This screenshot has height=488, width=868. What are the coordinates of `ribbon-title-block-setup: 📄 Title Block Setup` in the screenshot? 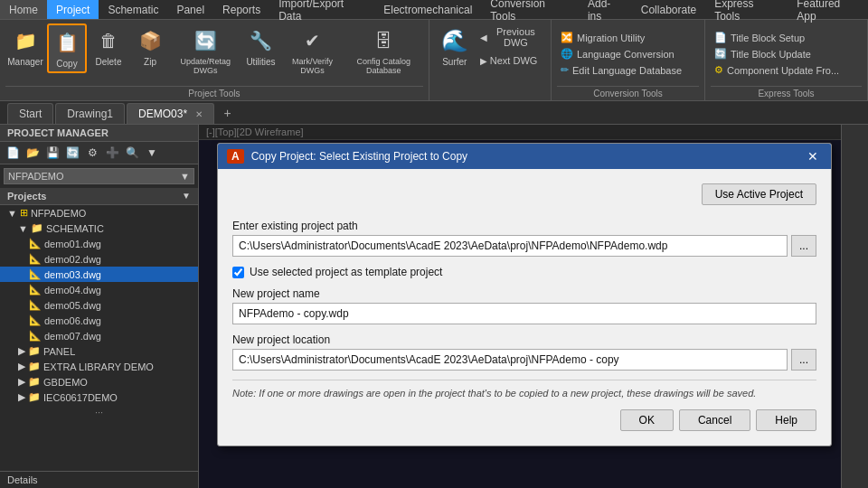 It's located at (787, 38).